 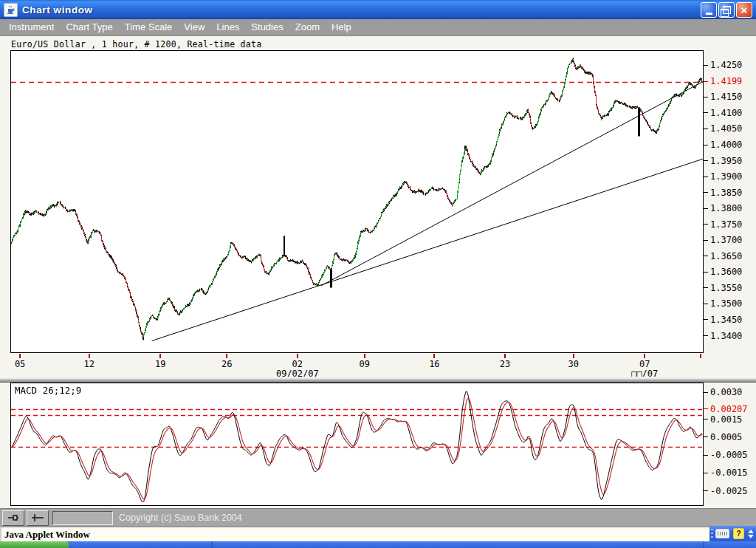 I want to click on menu-item-zoom: Zoom, so click(x=307, y=27).